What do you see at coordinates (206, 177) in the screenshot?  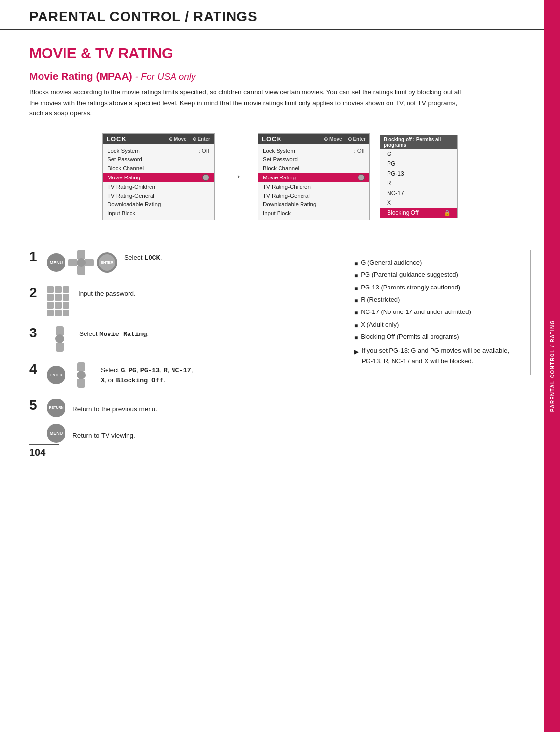 I see `mockup1-circle` at bounding box center [206, 177].